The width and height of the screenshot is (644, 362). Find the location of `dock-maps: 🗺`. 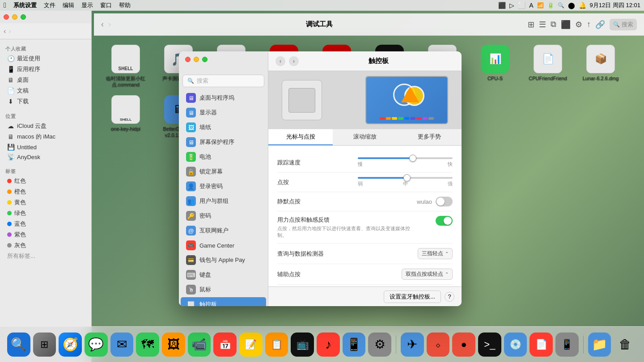

dock-maps: 🗺 is located at coordinates (148, 345).